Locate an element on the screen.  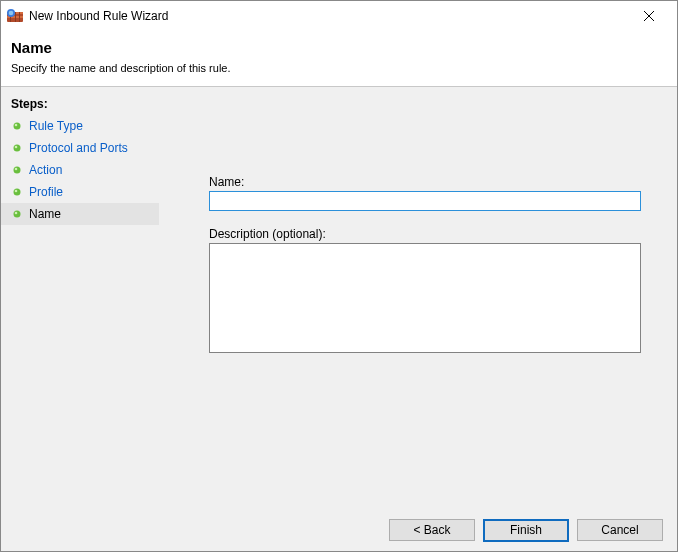
step-profile: Profile is located at coordinates (80, 192).